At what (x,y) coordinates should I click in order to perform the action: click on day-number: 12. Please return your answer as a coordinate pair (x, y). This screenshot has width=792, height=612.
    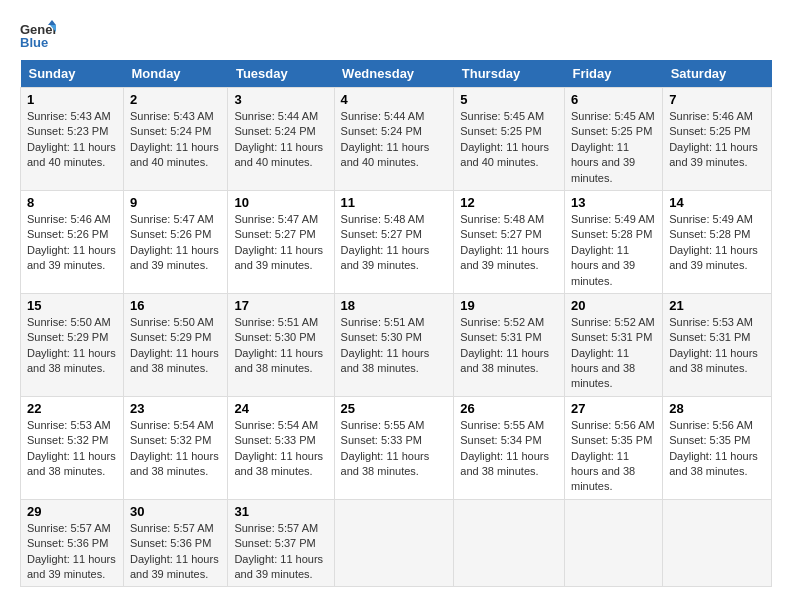
    Looking at the image, I should click on (509, 202).